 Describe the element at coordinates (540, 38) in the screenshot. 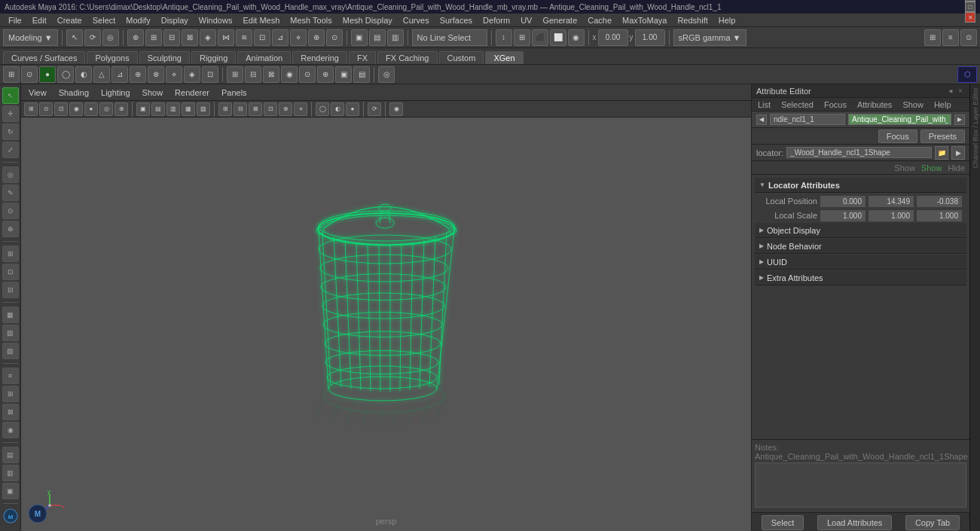

I see `render-btn-1: ⬛` at that location.